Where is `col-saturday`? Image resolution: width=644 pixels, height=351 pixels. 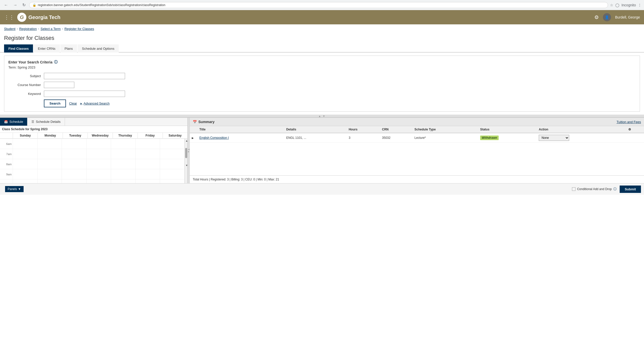 col-saturday is located at coordinates (172, 161).